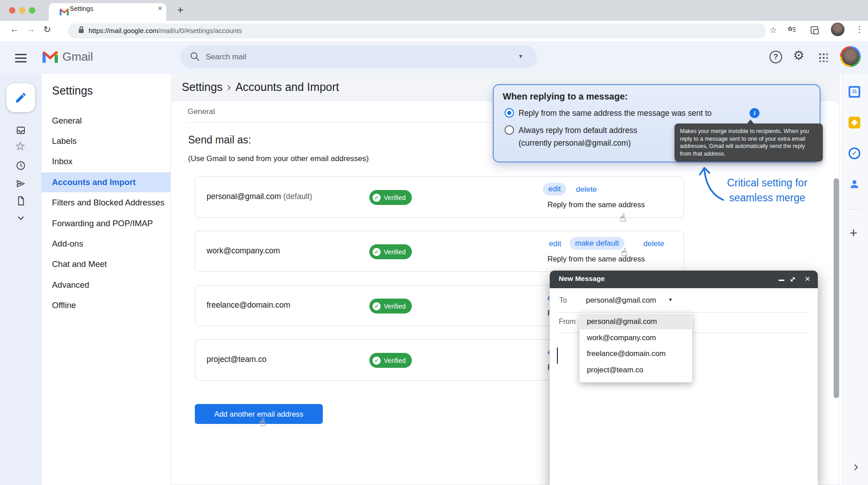 The image size is (868, 485). I want to click on sidebar-item-filters: Filters and Blocked Addresses, so click(106, 203).